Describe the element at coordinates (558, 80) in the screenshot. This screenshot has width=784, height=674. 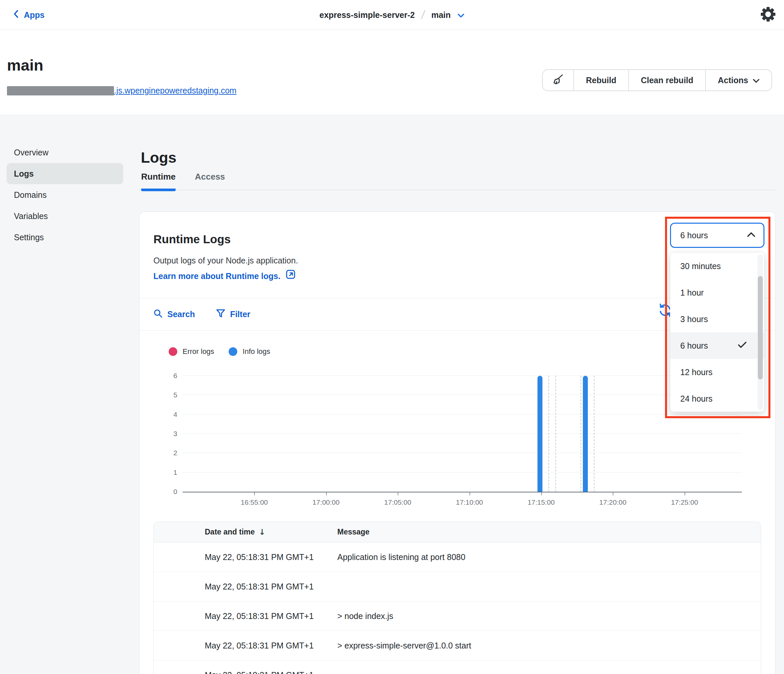
I see `broom-icon` at that location.